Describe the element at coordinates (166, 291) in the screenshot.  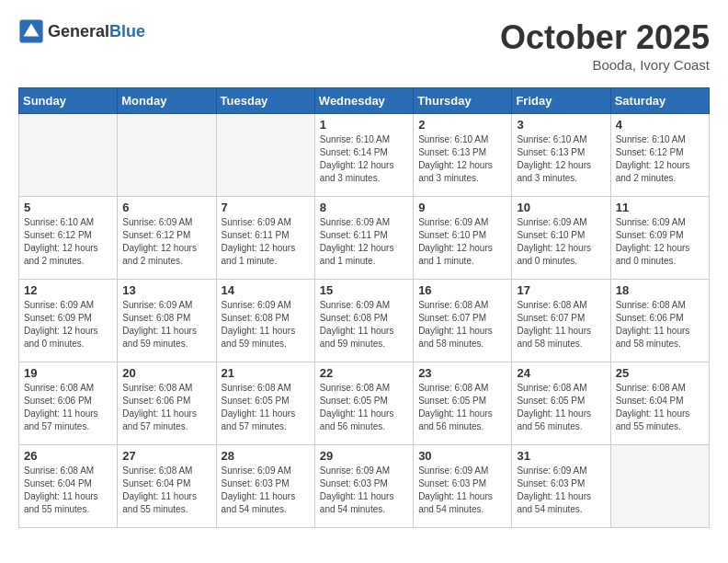
I see `day-number: 13` at that location.